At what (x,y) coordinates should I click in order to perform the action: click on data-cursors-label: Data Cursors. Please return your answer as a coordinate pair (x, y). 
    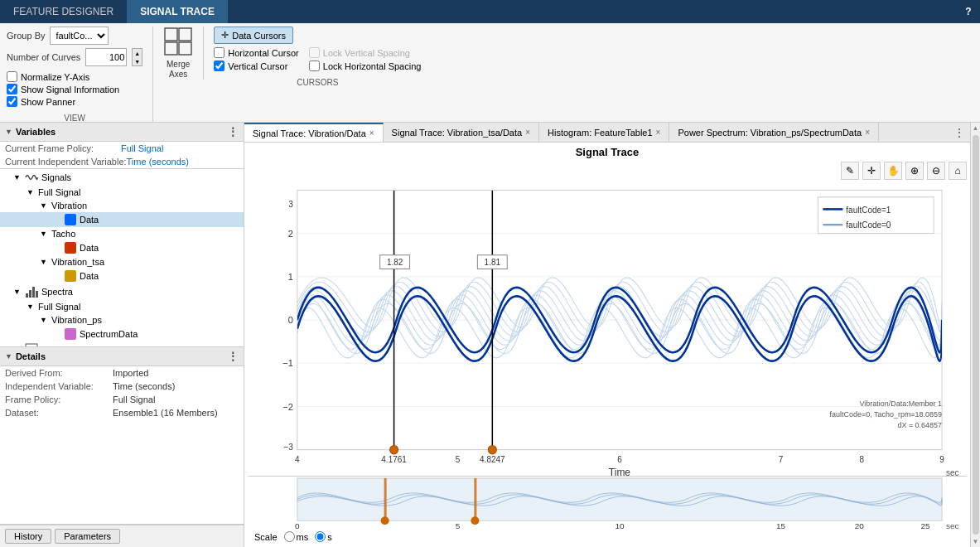
    Looking at the image, I should click on (258, 36).